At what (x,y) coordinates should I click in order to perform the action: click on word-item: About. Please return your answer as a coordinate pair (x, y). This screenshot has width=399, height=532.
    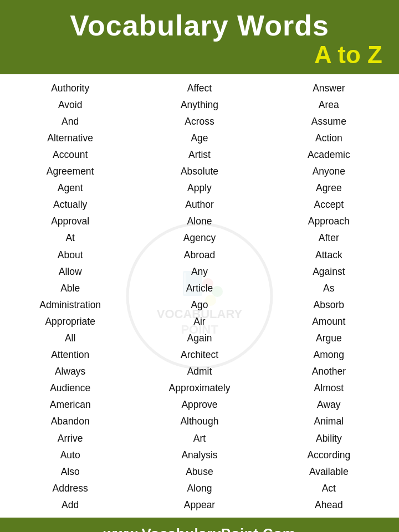
    Looking at the image, I should click on (70, 255).